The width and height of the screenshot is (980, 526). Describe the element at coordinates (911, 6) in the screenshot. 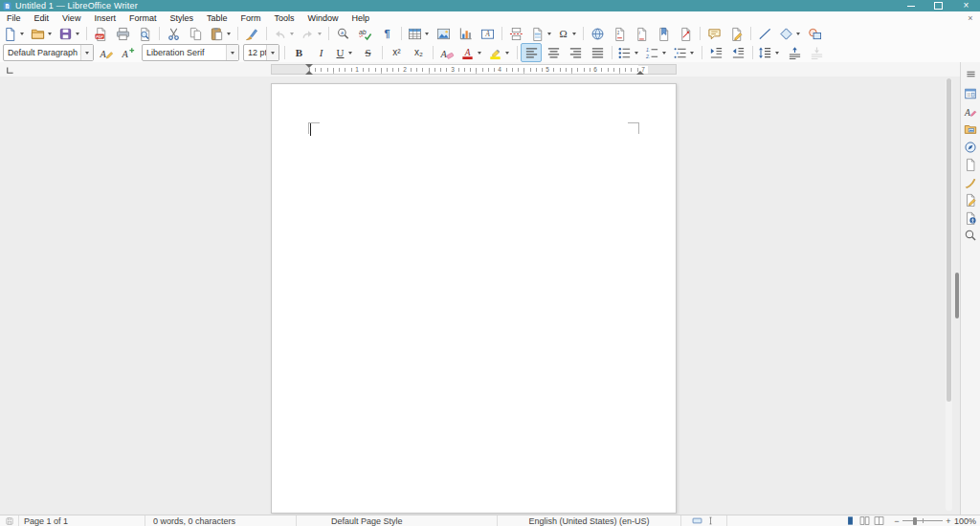

I see `minimize-button` at that location.